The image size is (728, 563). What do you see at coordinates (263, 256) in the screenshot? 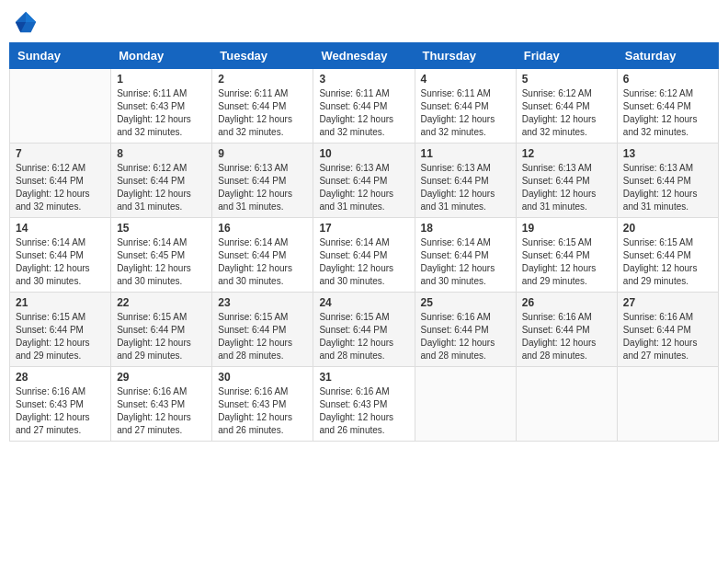
I see `calendar-cell: 16Sunrise: 6:14 AM Sunset: 6:44 PM Dayli…` at bounding box center [263, 256].